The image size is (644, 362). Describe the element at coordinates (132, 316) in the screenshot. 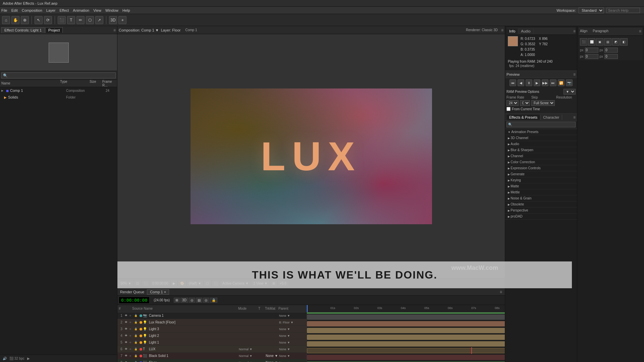

I see `layer-solo-1: ○` at that location.